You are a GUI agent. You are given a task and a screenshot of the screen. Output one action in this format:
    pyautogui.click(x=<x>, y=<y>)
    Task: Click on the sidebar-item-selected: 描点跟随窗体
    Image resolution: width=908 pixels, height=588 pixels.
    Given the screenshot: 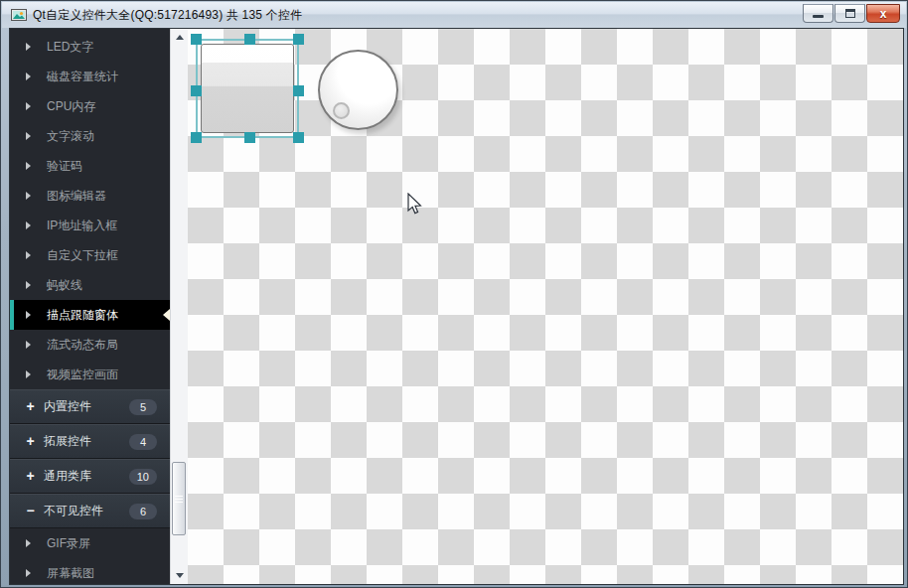 What is the action you would take?
    pyautogui.click(x=89, y=315)
    